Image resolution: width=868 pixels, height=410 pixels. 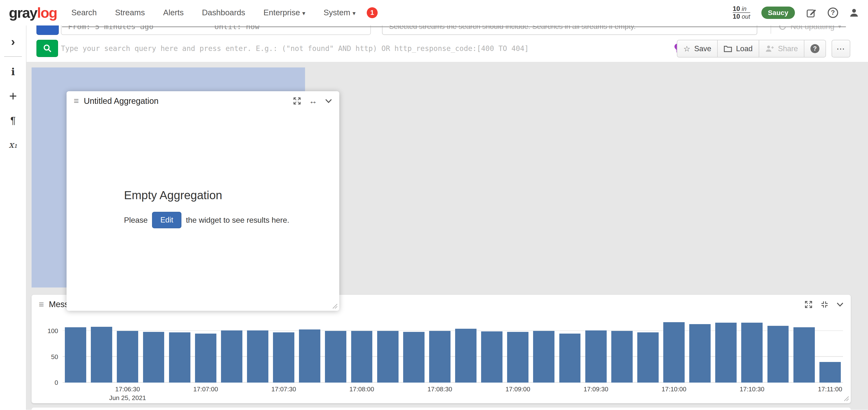 What do you see at coordinates (127, 389) in the screenshot?
I see `x-axis-tick-label: 17:06:30` at bounding box center [127, 389].